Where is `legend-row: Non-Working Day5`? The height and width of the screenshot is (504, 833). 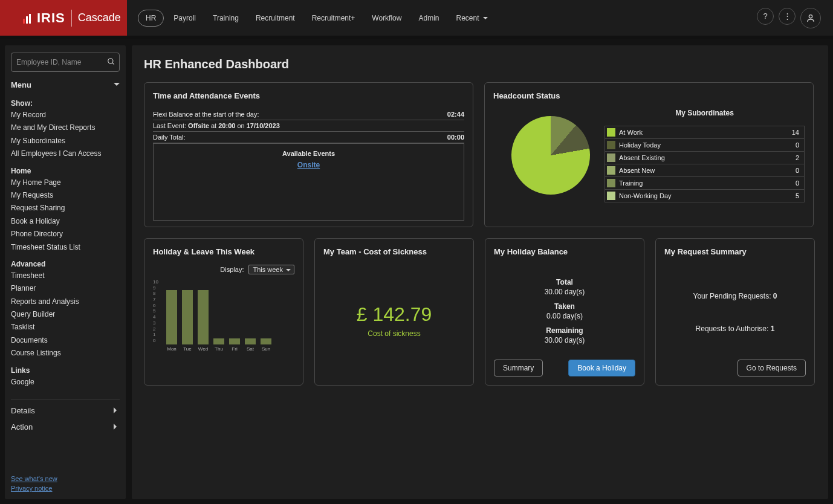 legend-row: Non-Working Day5 is located at coordinates (705, 196).